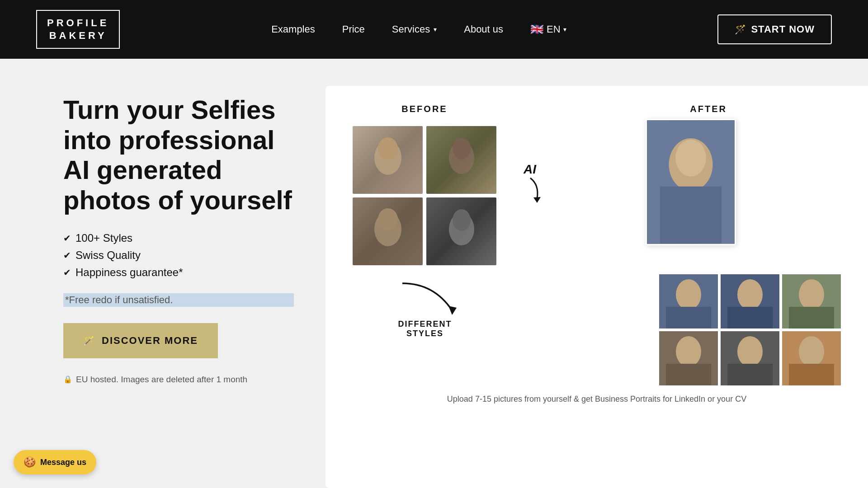 This screenshot has width=868, height=488. Describe the element at coordinates (68, 380) in the screenshot. I see `lock-icon: 🔒` at that location.